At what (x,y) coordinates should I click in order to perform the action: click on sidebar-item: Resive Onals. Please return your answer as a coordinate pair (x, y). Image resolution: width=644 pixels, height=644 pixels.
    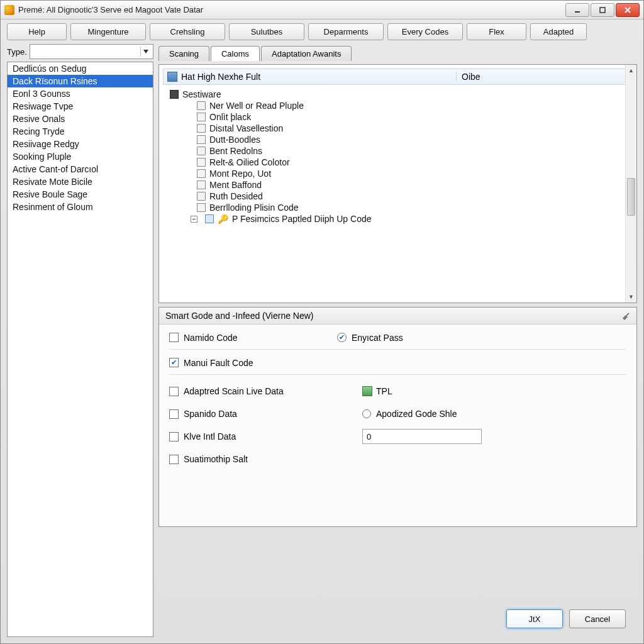
    Looking at the image, I should click on (80, 119).